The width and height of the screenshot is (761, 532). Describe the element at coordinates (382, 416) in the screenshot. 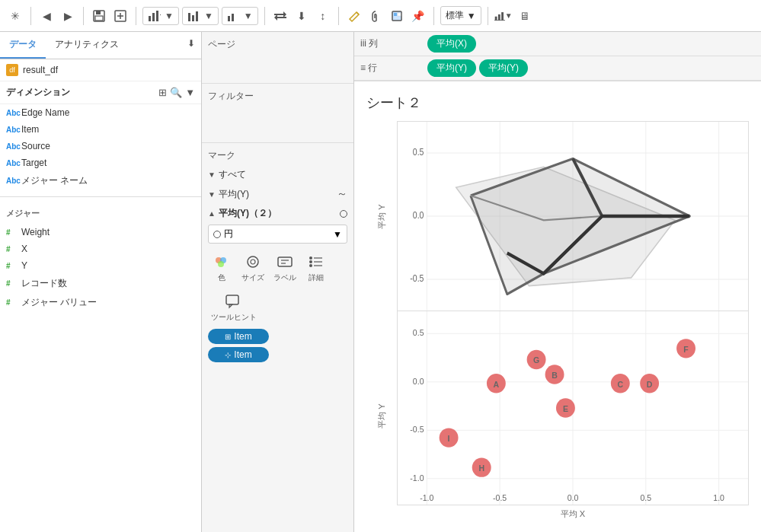

I see `y-axis-bottom-text: 平均 Y` at that location.